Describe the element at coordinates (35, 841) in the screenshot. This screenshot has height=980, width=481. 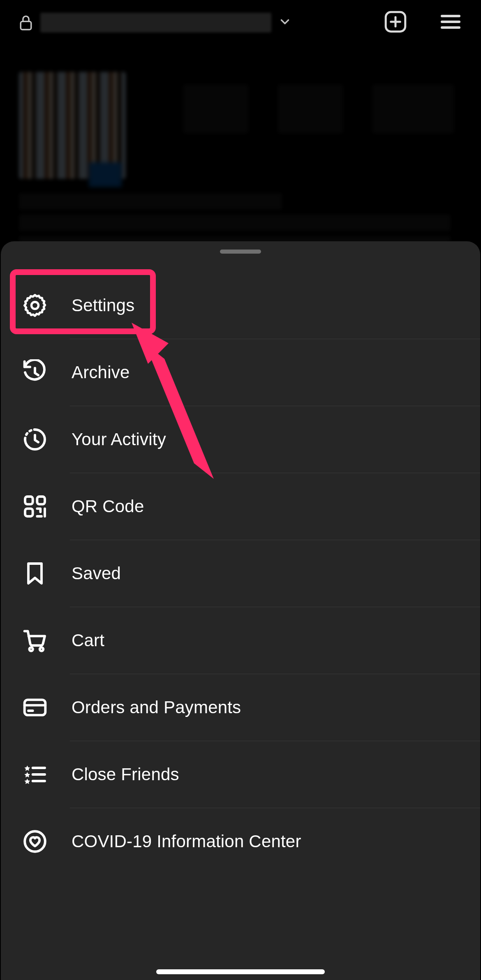
I see `heart-circle-icon` at that location.